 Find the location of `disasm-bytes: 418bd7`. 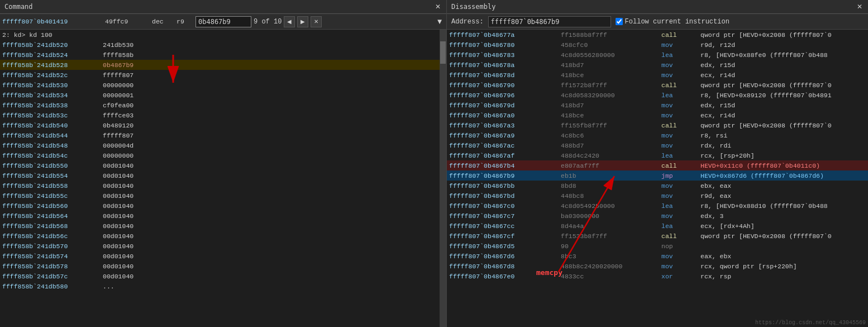

disasm-bytes: 418bd7 is located at coordinates (611, 65).